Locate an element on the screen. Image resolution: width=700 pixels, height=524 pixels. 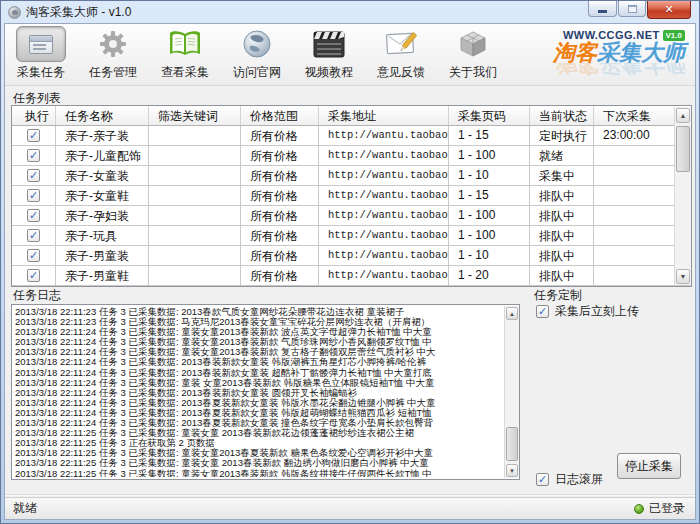
log-scroll-checkbox: ✓ is located at coordinates (542, 480).